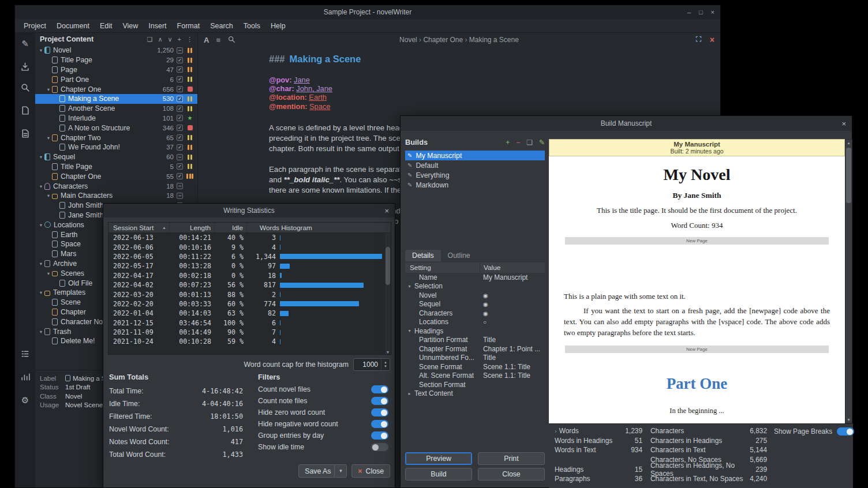  I want to click on edit-build-icon: ✎, so click(542, 142).